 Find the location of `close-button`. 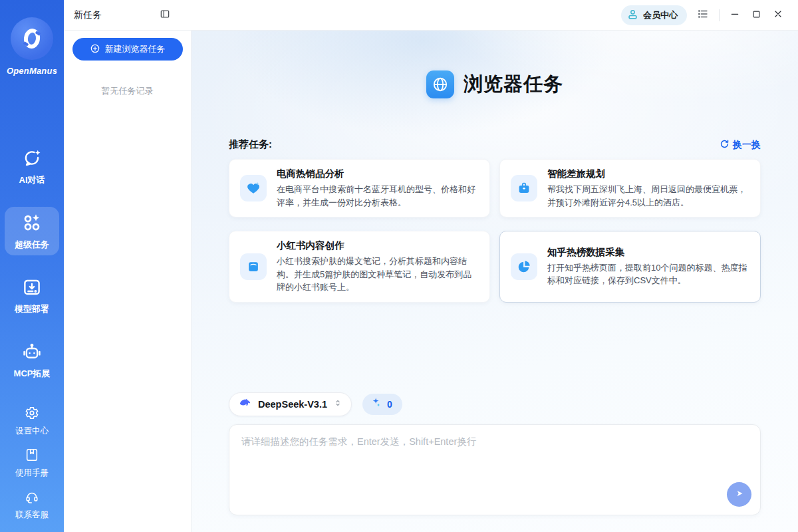

close-button is located at coordinates (778, 15).